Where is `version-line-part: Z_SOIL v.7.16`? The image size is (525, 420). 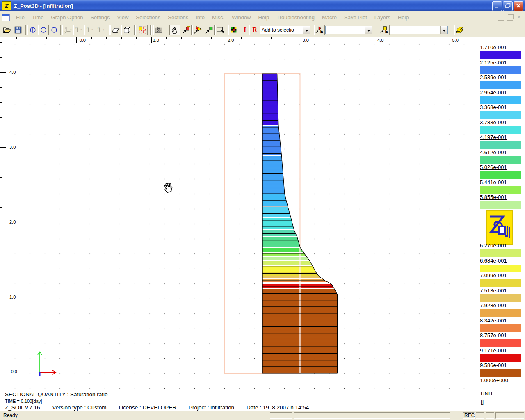
version-line-part: Z_SOIL v.7.16 is located at coordinates (23, 408).